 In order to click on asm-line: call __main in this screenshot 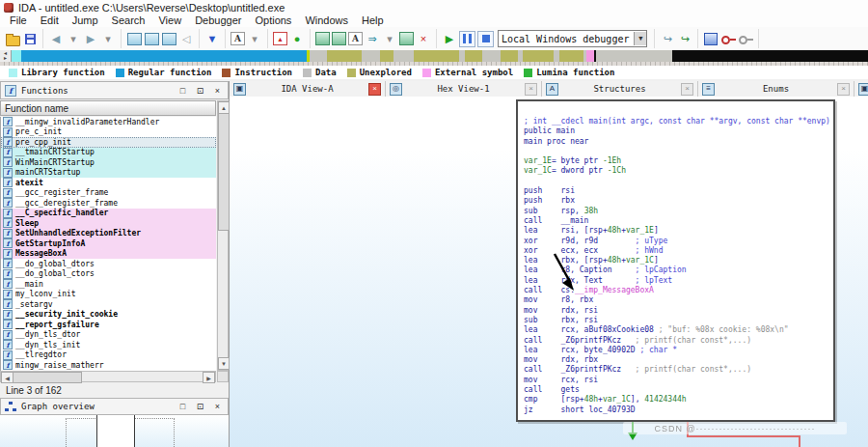, I will do `click(679, 221)`.